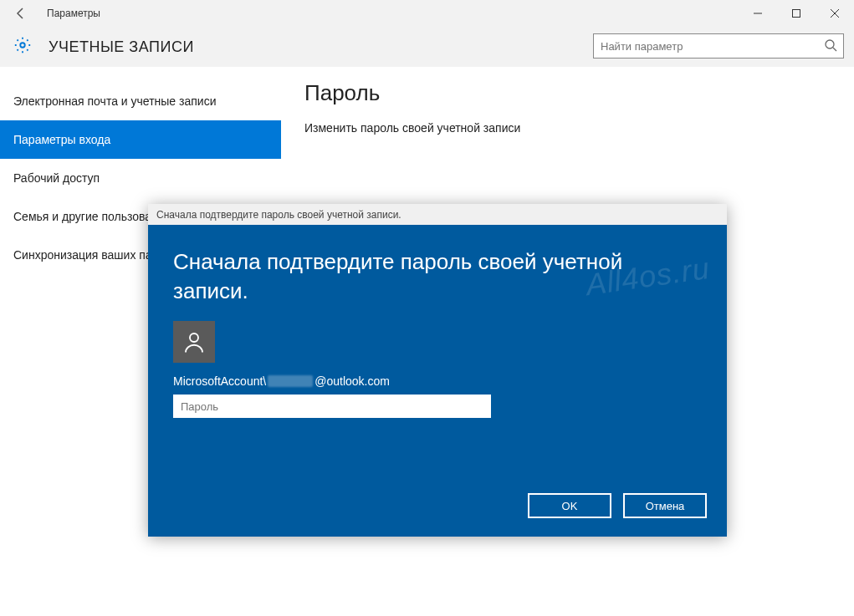 Image resolution: width=854 pixels, height=616 pixels. What do you see at coordinates (21, 13) in the screenshot?
I see `back-arrow-icon` at bounding box center [21, 13].